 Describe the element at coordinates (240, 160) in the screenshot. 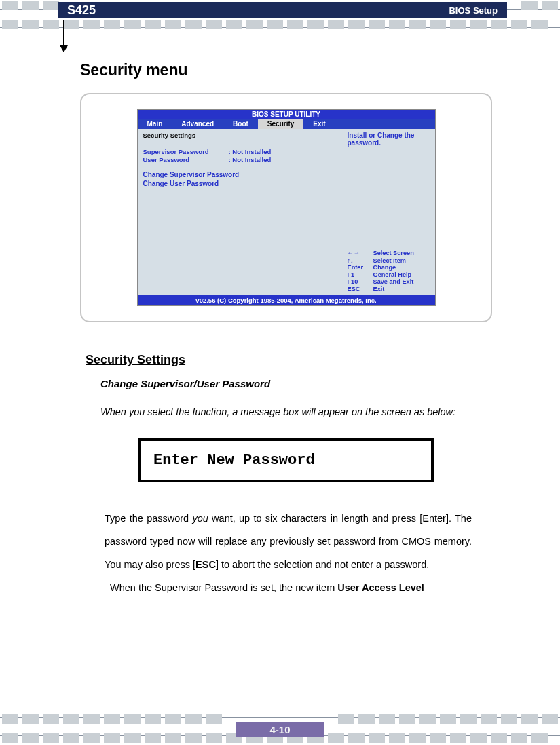

I see `bios-row-user: User Password : Not Installed` at that location.